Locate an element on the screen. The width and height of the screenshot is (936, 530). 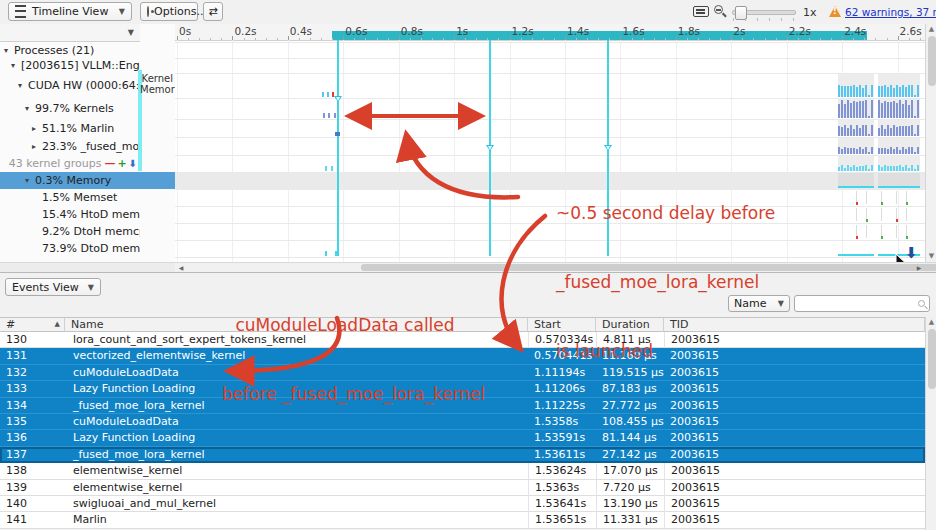
tree-header-menu-icon: ▼ is located at coordinates (131, 32).